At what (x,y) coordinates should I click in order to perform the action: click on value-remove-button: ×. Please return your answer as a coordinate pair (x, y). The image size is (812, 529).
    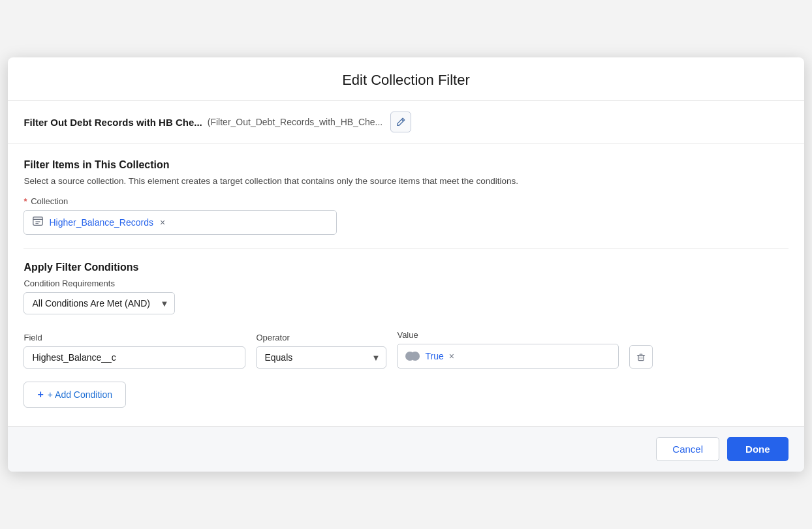
    Looking at the image, I should click on (452, 356).